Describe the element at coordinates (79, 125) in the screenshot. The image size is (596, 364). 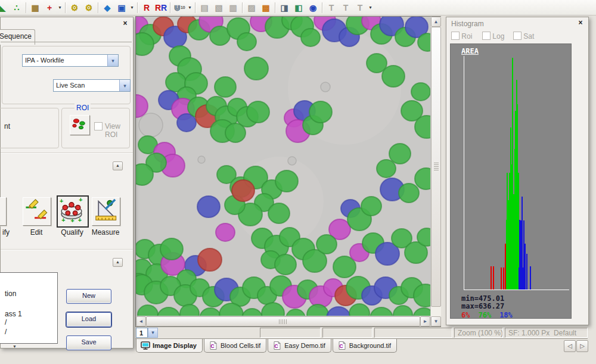
I see `roi-dots-icon` at that location.